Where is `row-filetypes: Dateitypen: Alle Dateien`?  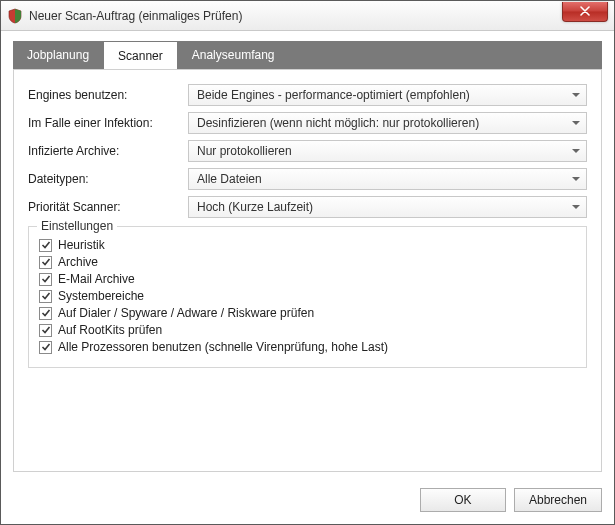 row-filetypes: Dateitypen: Alle Dateien is located at coordinates (308, 179).